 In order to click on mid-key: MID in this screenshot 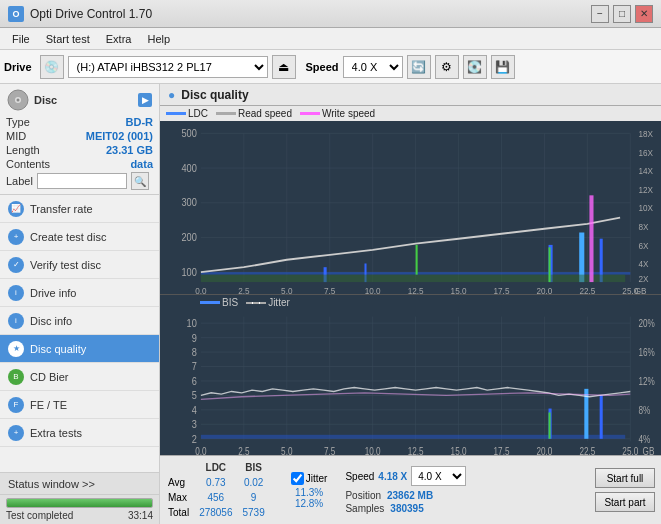, I will do `click(16, 136)`.